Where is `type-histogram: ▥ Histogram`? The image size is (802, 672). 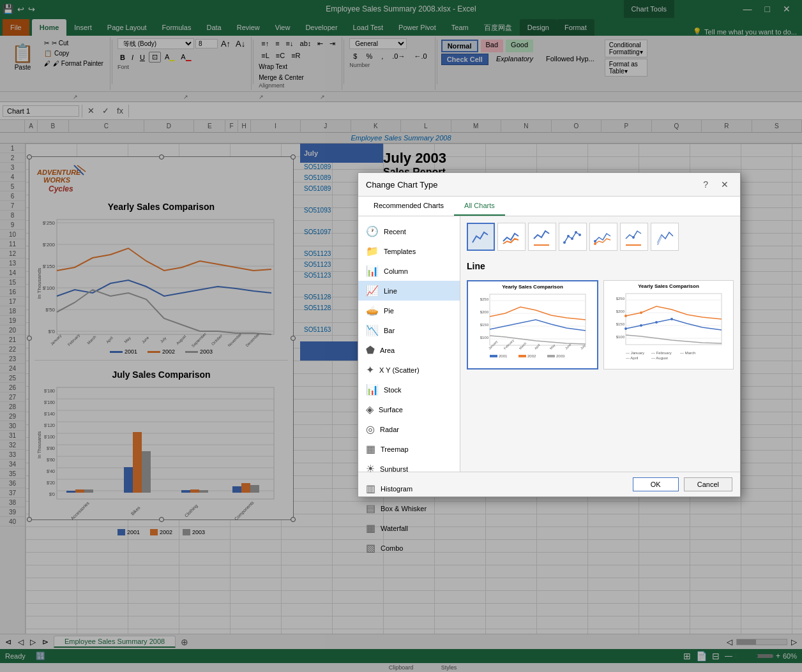
type-histogram: ▥ Histogram is located at coordinates (409, 489).